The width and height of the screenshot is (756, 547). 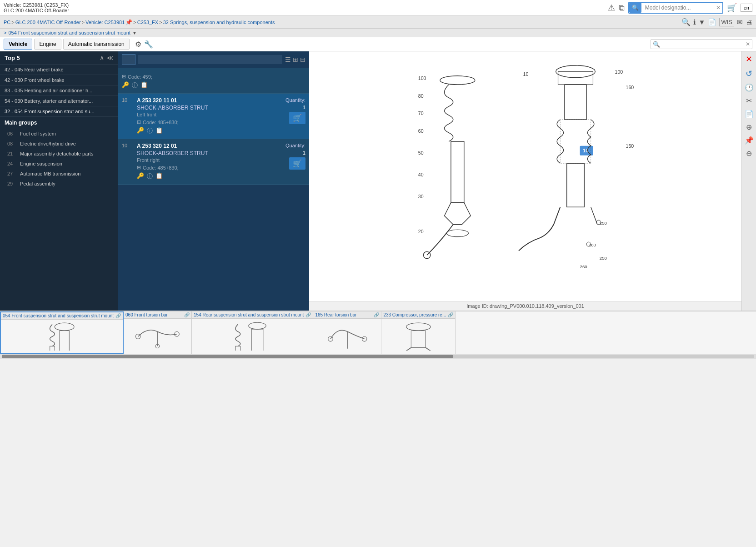 I want to click on search-icon-header: 🔍, so click(x=636, y=8).